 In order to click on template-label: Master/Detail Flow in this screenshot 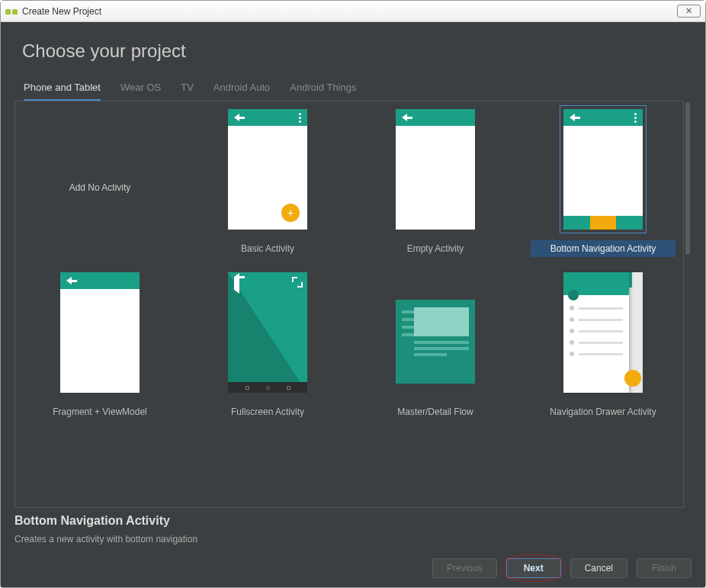, I will do `click(435, 412)`.